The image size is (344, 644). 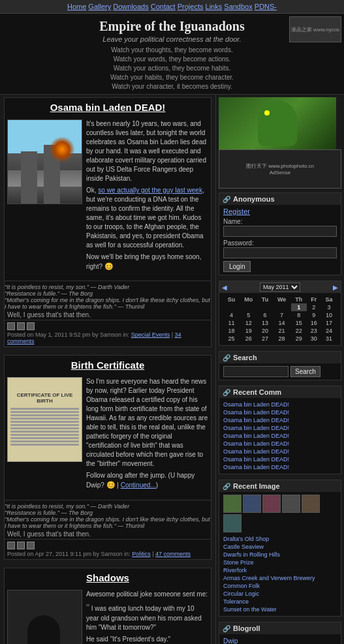 What do you see at coordinates (44, 630) in the screenshot?
I see `shadow-person-shape` at bounding box center [44, 630].